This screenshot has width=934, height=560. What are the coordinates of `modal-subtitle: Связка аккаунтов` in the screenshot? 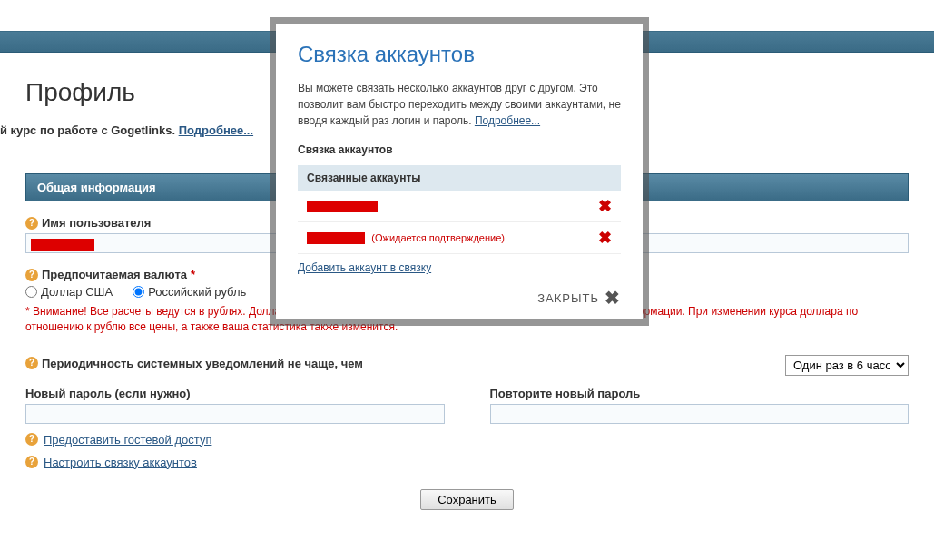 It's located at (459, 150).